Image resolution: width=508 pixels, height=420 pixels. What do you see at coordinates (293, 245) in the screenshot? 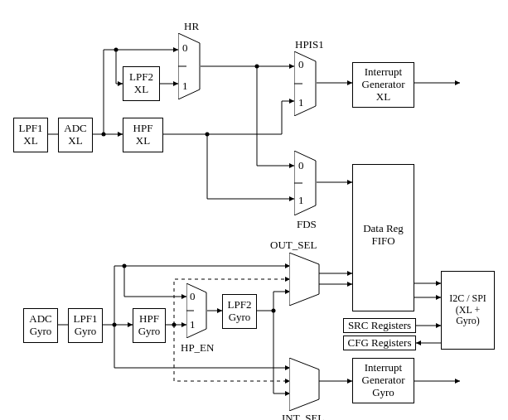
I see `out-sel-label: OUT_SEL` at bounding box center [293, 245].